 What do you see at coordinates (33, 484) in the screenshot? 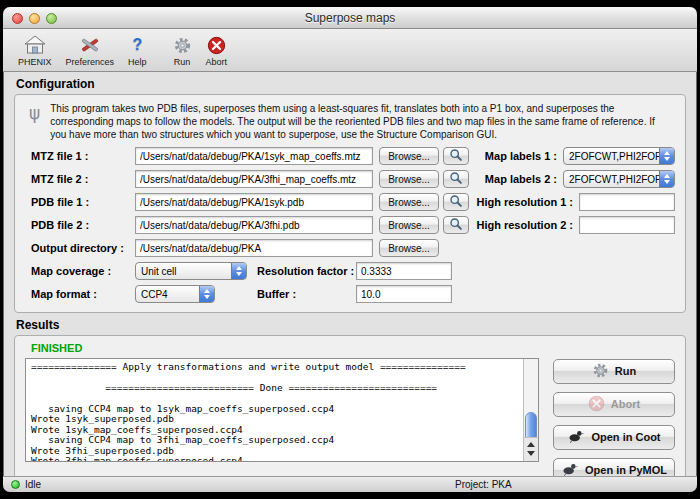
I see `status-text: Idle` at bounding box center [33, 484].